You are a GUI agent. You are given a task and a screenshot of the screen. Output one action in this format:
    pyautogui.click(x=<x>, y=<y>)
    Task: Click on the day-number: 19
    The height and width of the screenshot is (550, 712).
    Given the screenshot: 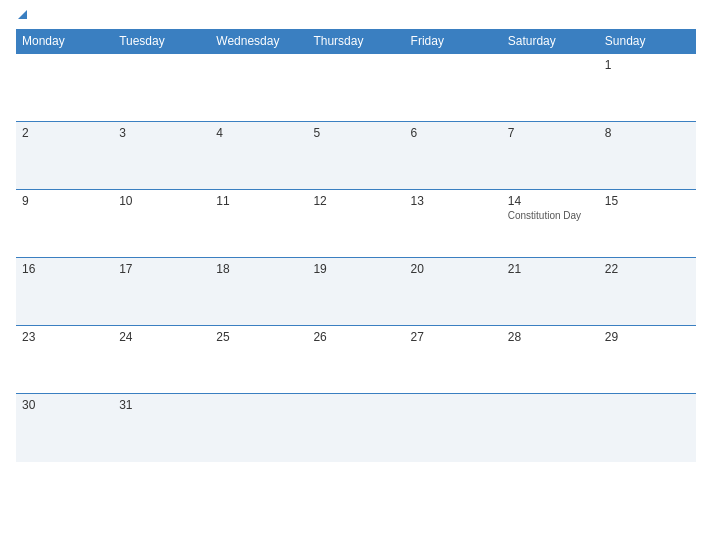 What is the action you would take?
    pyautogui.click(x=356, y=269)
    